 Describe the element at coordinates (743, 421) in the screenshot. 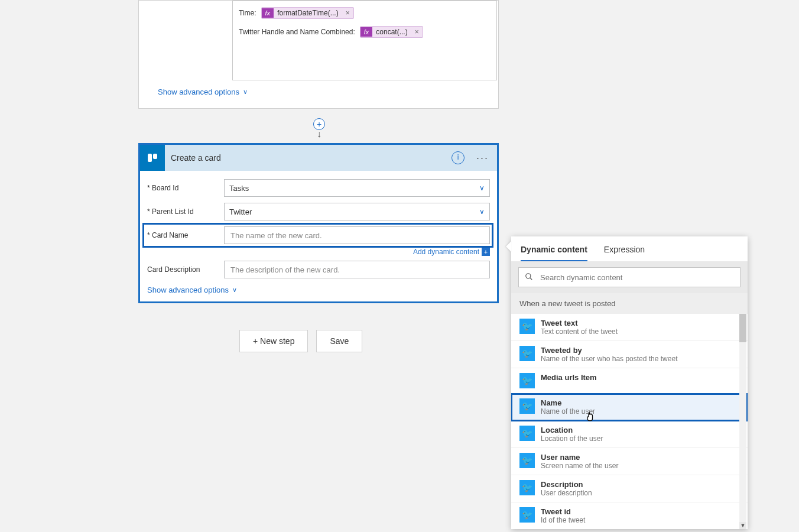

I see `scrollbar` at that location.